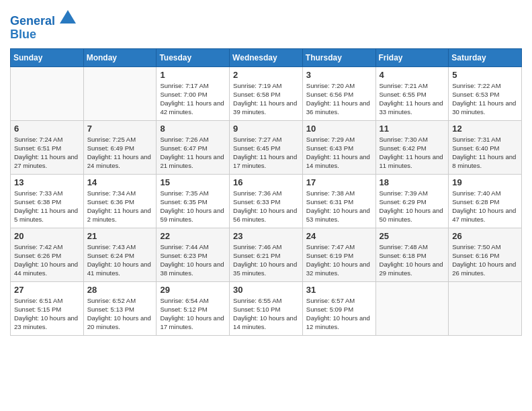  What do you see at coordinates (412, 255) in the screenshot?
I see `calendar-cell: 25Sunrise: 7:48 AM Sunset: 6:18 PM Dayli…` at bounding box center [412, 255].